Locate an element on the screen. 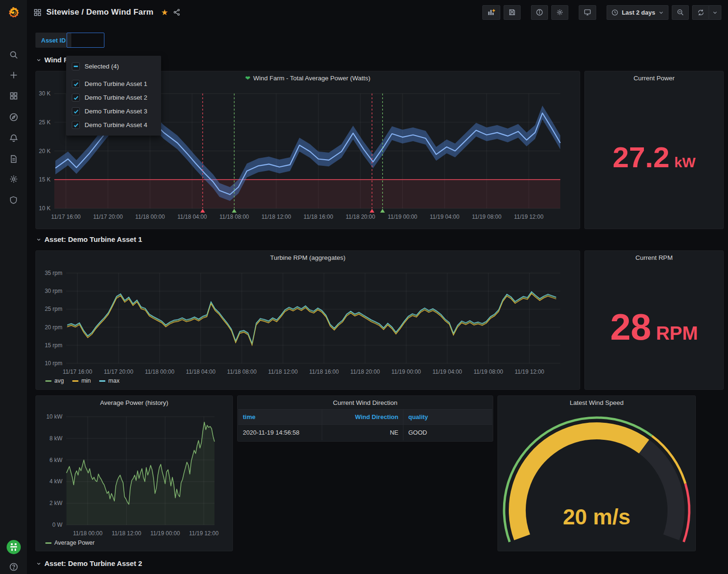 The height and width of the screenshot is (574, 728). svg-text: 0 W is located at coordinates (58, 525).